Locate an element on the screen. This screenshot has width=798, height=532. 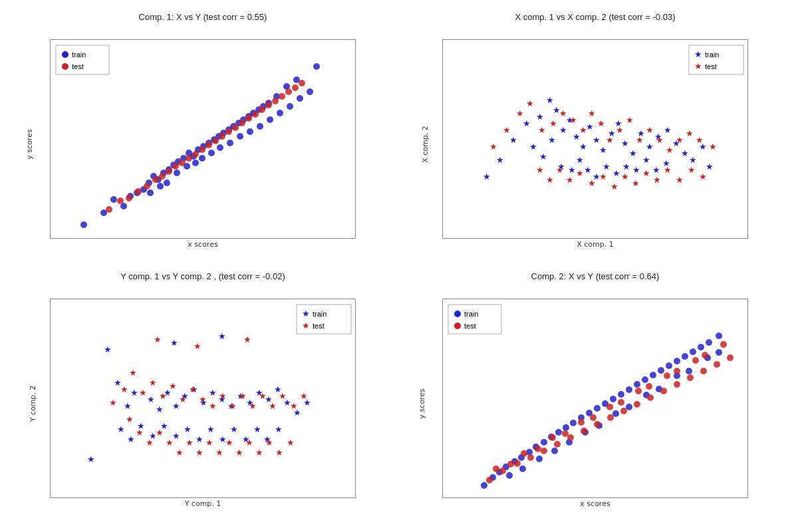
plot-tr-svg: ★ train ★ test ★ ★ ★ ★ ★ ★ ★ is located at coordinates (596, 140).